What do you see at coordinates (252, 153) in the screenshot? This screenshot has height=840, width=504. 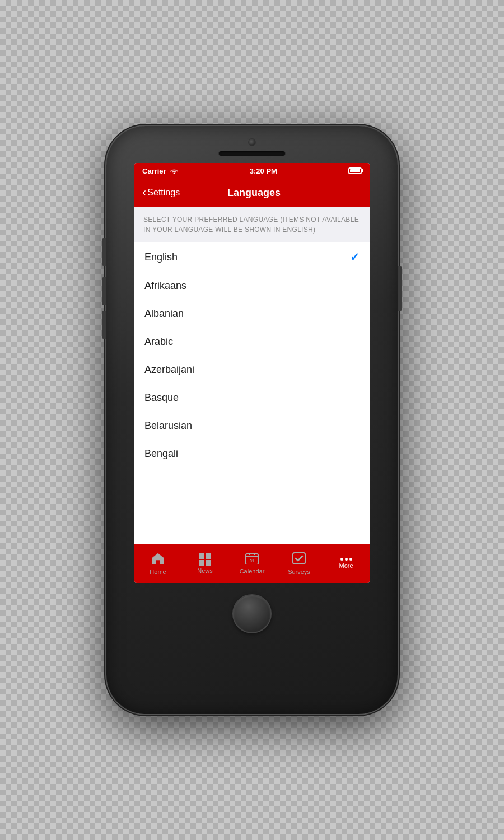 I see `speaker` at bounding box center [252, 153].